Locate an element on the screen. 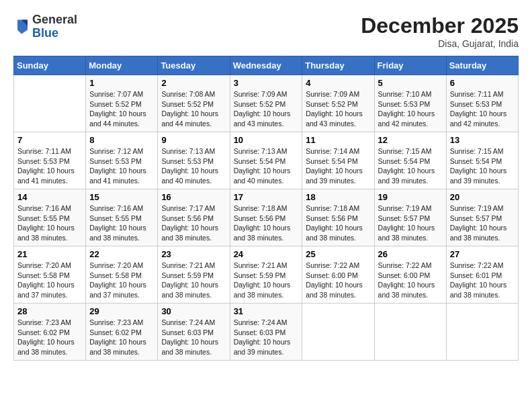 The width and height of the screenshot is (532, 411). day-info: Sunrise: 7:15 AM Sunset: 5:54 PM Dayligh… is located at coordinates (482, 167).